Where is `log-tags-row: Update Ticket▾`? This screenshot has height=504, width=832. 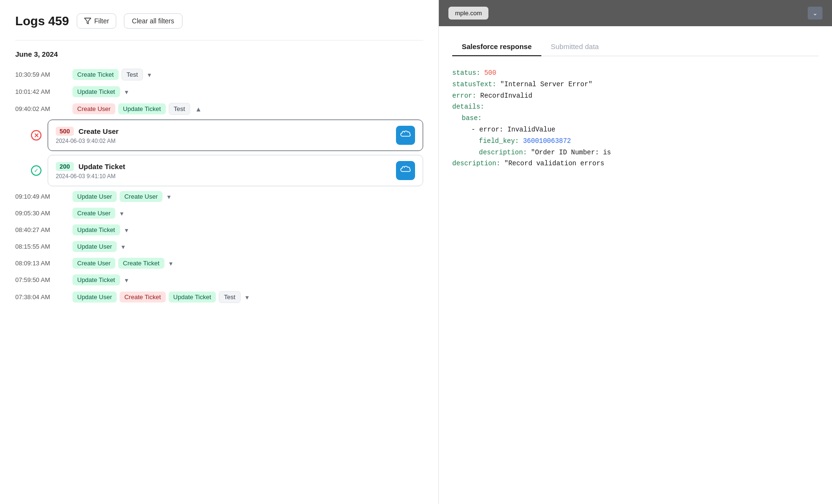 log-tags-row: Update Ticket▾ is located at coordinates (101, 230).